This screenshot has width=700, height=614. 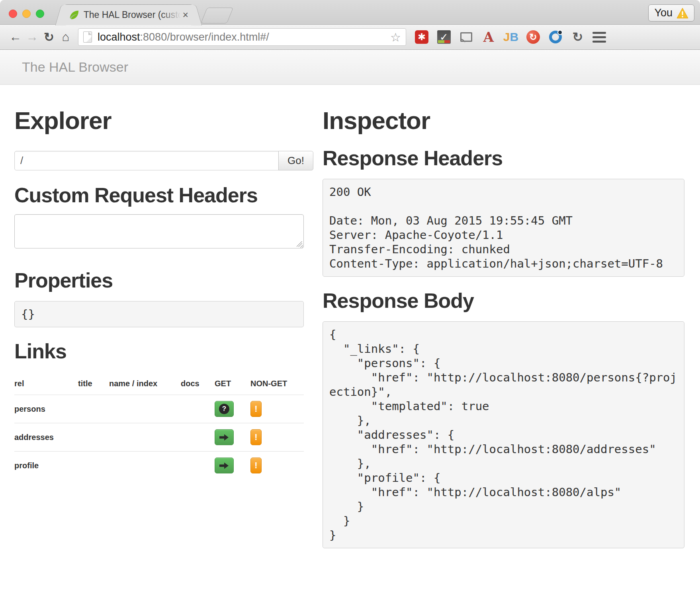 What do you see at coordinates (164, 351) in the screenshot?
I see `links-title: Links` at bounding box center [164, 351].